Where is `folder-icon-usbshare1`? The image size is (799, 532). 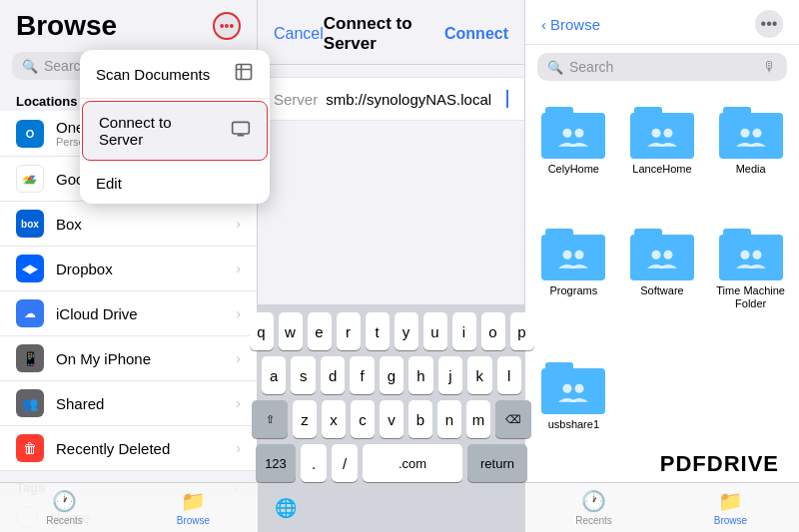 folder-icon-usbshare1 is located at coordinates (573, 388).